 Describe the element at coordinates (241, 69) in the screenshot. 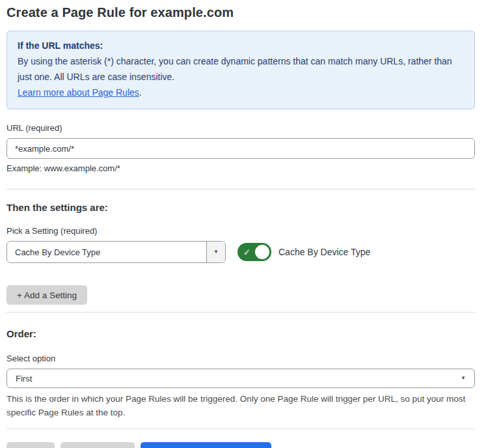

I see `info-box-body: By using the asterisk (*) character, you…` at that location.